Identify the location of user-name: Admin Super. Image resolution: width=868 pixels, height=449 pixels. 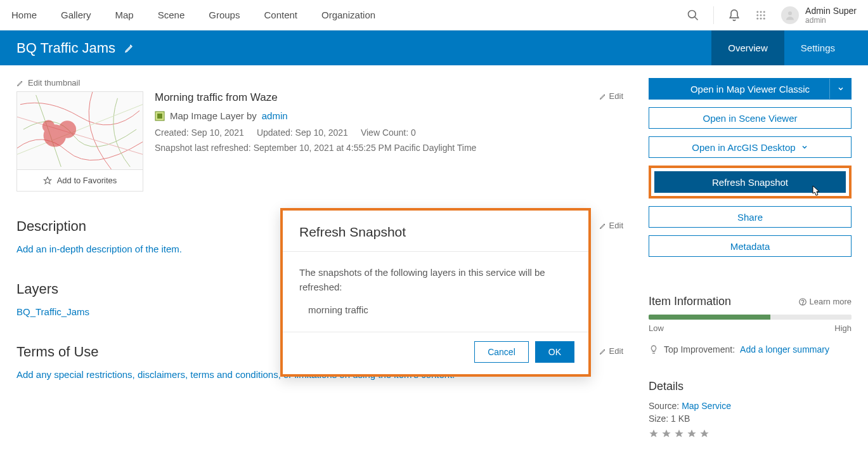
(831, 11).